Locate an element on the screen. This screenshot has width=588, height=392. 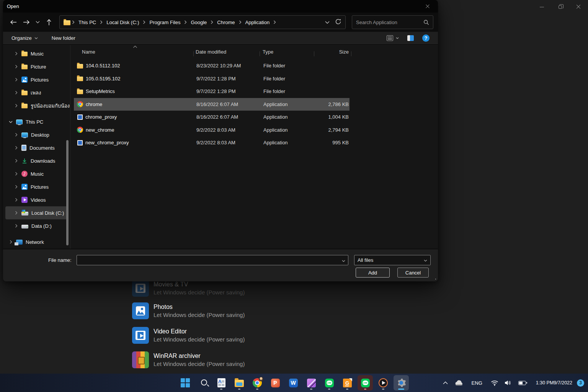
sidebar-item-documents: Documents is located at coordinates (37, 148).